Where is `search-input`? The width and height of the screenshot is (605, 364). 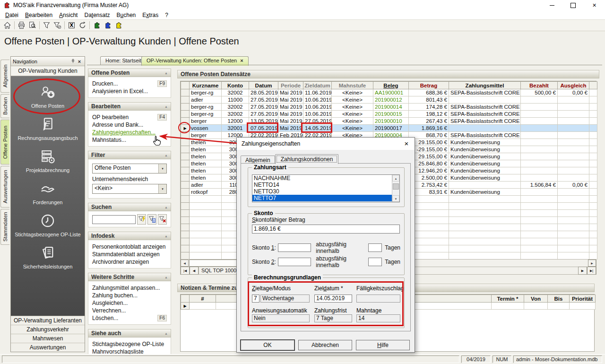
search-input is located at coordinates (114, 219).